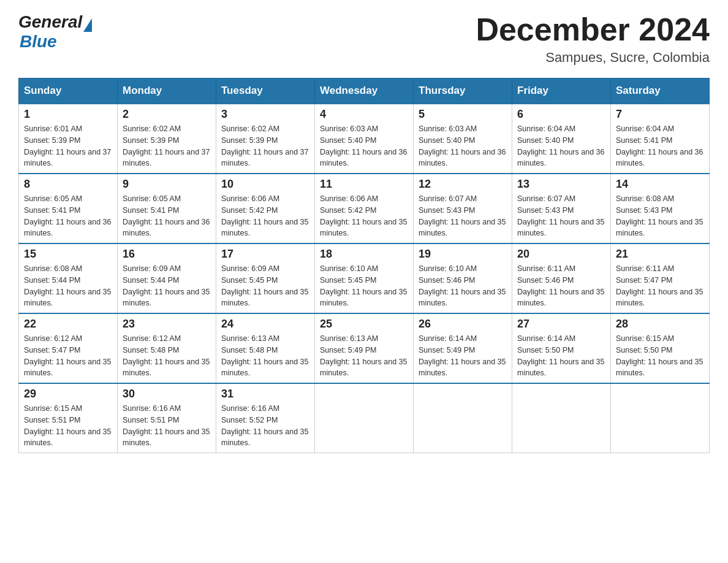 The height and width of the screenshot is (563, 728). Describe the element at coordinates (561, 324) in the screenshot. I see `day-number: 27` at that location.